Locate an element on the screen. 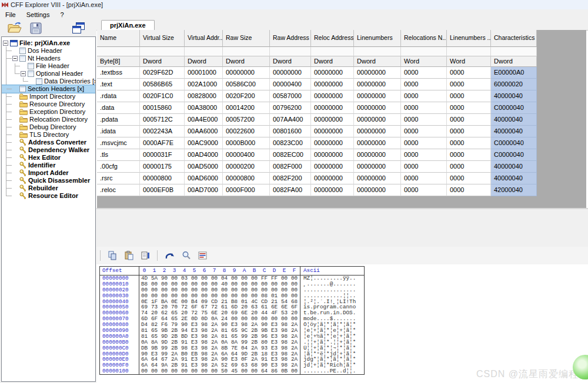 This screenshot has height=383, width=588. table-cell: 0005712C is located at coordinates (162, 120).